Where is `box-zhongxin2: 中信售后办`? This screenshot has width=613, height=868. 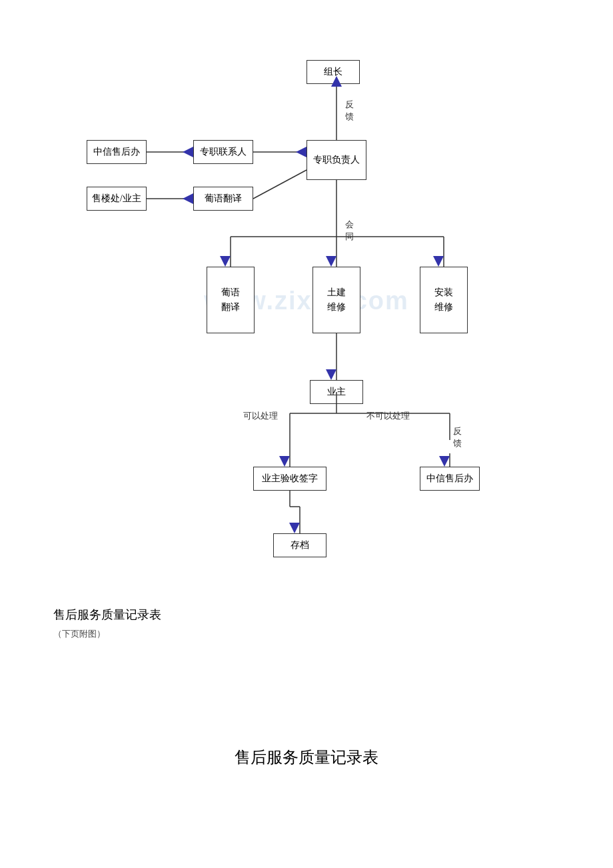
box-zhongxin2: 中信售后办 is located at coordinates (450, 479).